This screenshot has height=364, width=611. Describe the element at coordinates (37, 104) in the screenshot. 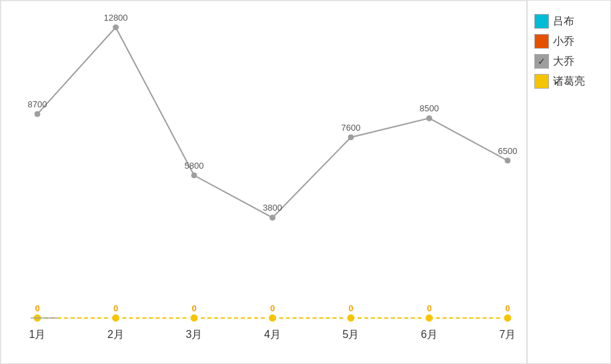

I see `label-daqiao-0: 8700` at that location.